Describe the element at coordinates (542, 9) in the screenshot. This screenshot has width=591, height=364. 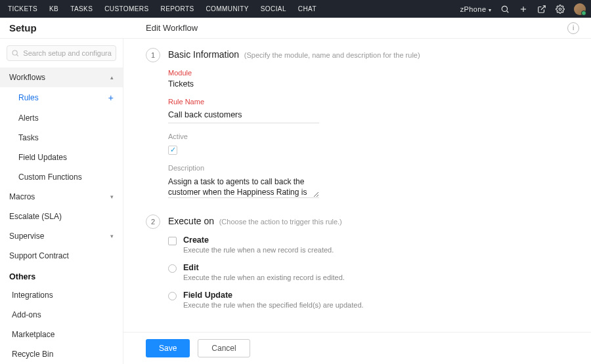
I see `external-link-icon` at that location.